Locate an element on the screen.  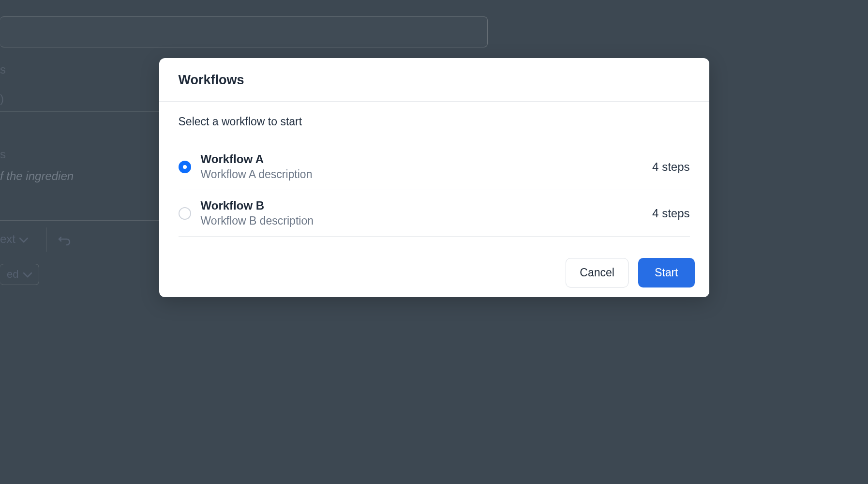
workflow-text-group: Workflow B Workflow B description is located at coordinates (422, 213).